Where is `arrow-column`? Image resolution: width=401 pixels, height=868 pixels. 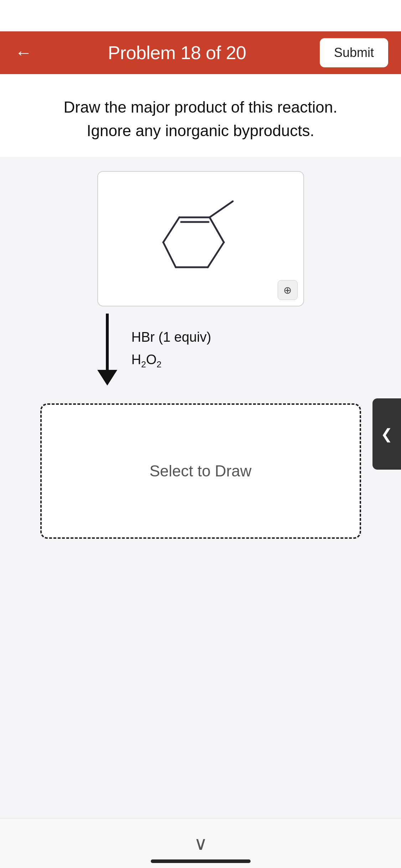
arrow-column is located at coordinates (107, 350).